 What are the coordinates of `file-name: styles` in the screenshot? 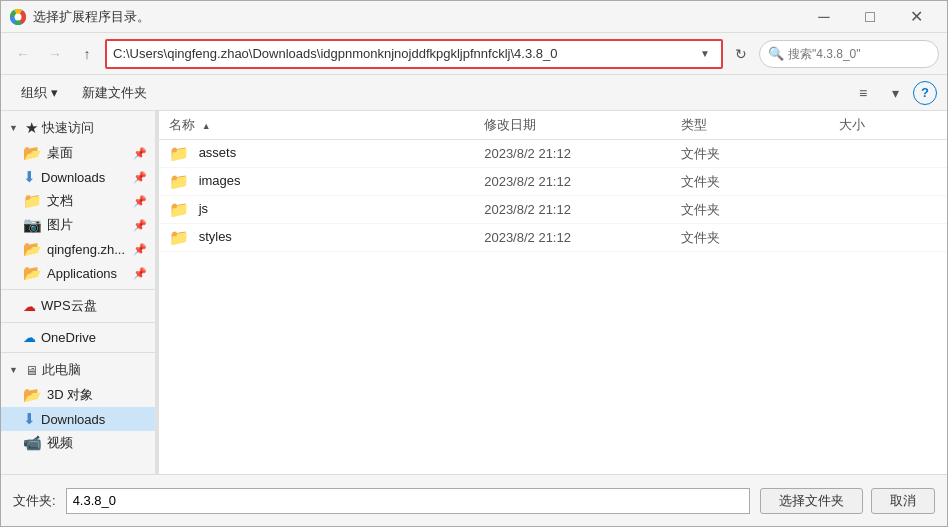 It's located at (216, 236).